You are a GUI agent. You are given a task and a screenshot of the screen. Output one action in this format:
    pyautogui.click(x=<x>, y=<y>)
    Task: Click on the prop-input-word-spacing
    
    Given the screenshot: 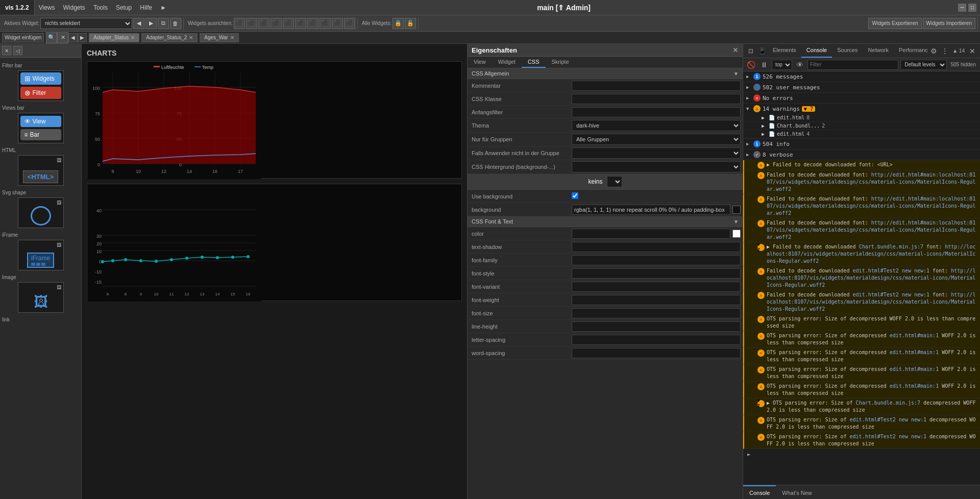 What is the action you would take?
    pyautogui.click(x=656, y=353)
    